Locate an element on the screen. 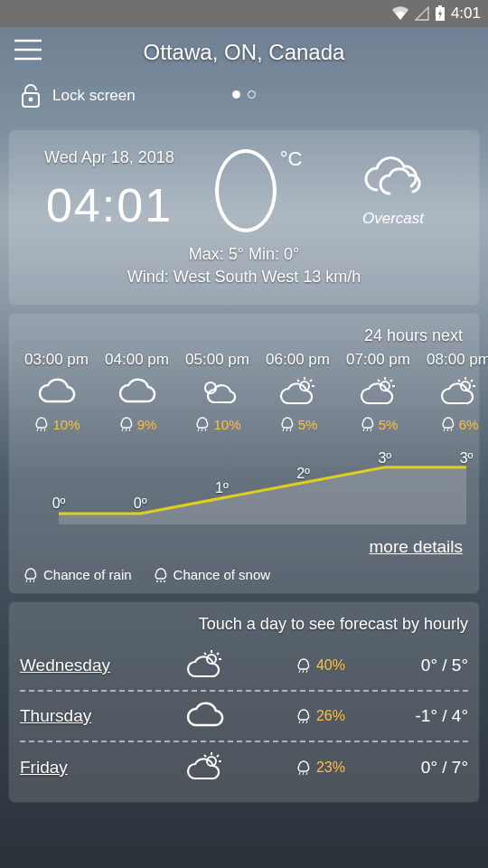 The height and width of the screenshot is (868, 488). hourly-title: 24 hours next is located at coordinates (244, 336).